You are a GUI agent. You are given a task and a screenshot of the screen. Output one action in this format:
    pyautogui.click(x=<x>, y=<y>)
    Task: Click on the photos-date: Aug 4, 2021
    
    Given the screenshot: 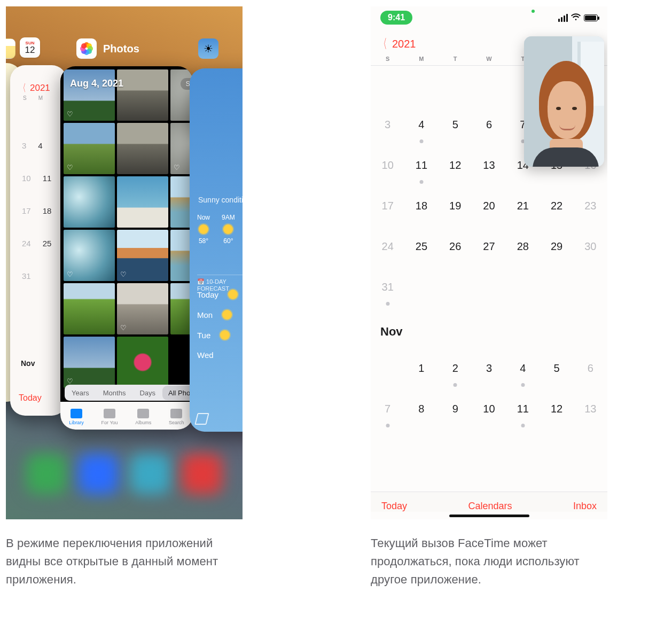 What is the action you would take?
    pyautogui.click(x=97, y=83)
    